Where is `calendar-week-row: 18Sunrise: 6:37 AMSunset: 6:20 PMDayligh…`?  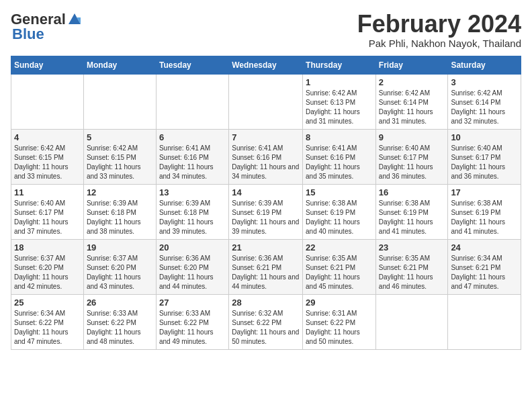 calendar-week-row: 18Sunrise: 6:37 AMSunset: 6:20 PMDayligh… is located at coordinates (266, 267).